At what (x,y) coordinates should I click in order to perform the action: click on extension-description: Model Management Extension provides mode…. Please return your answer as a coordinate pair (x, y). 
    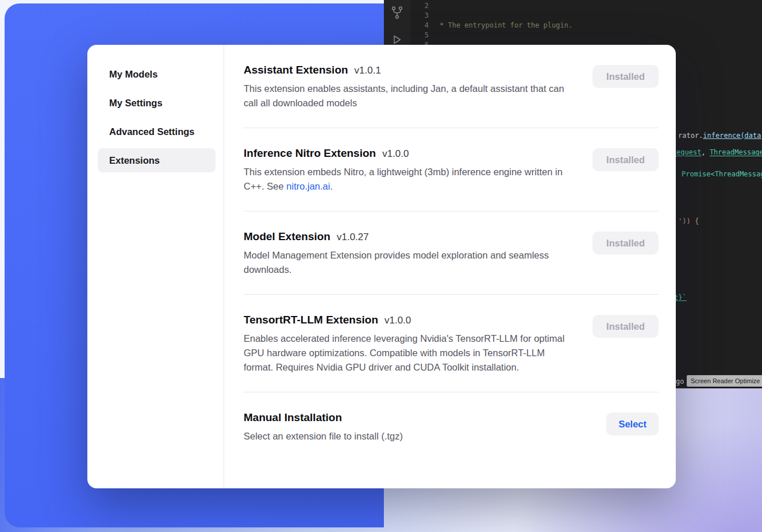
    Looking at the image, I should click on (407, 263).